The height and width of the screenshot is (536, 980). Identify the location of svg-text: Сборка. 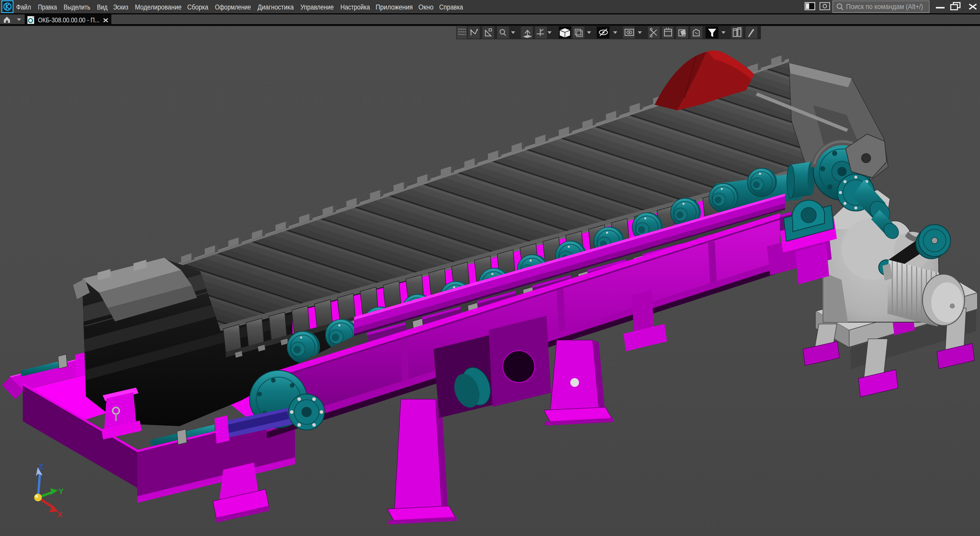
(198, 7).